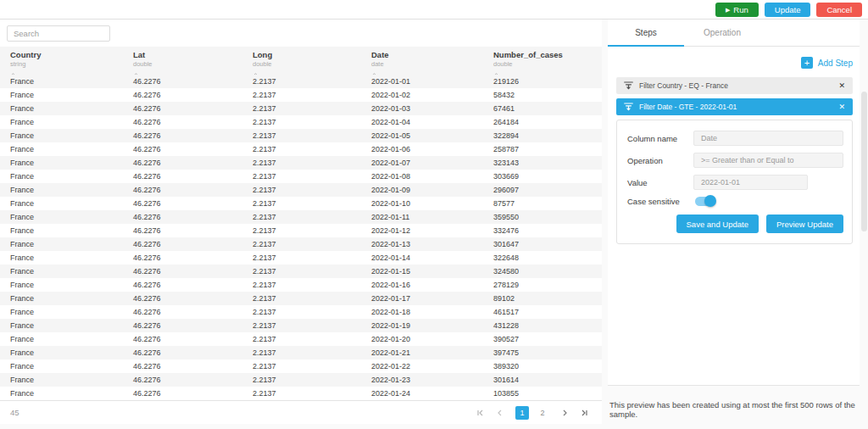 Image resolution: width=868 pixels, height=429 pixels. Describe the element at coordinates (183, 61) in the screenshot. I see `column-header: Lat double` at that location.